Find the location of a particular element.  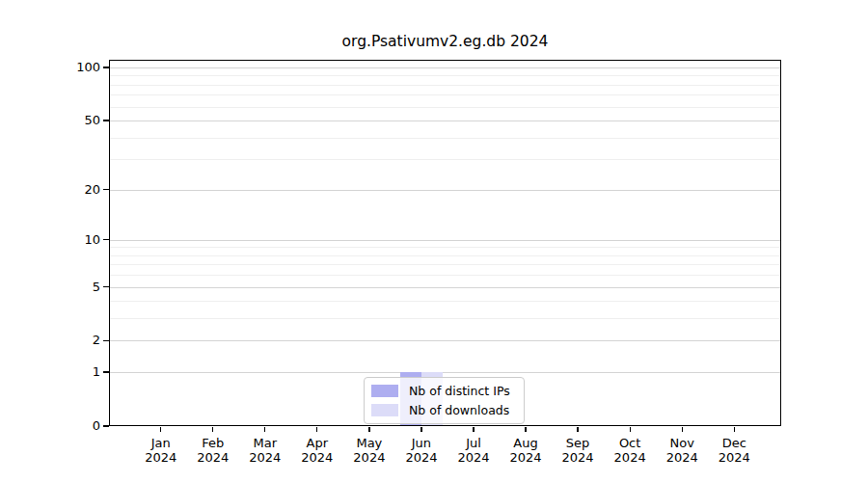

month-label: Dec is located at coordinates (734, 443).